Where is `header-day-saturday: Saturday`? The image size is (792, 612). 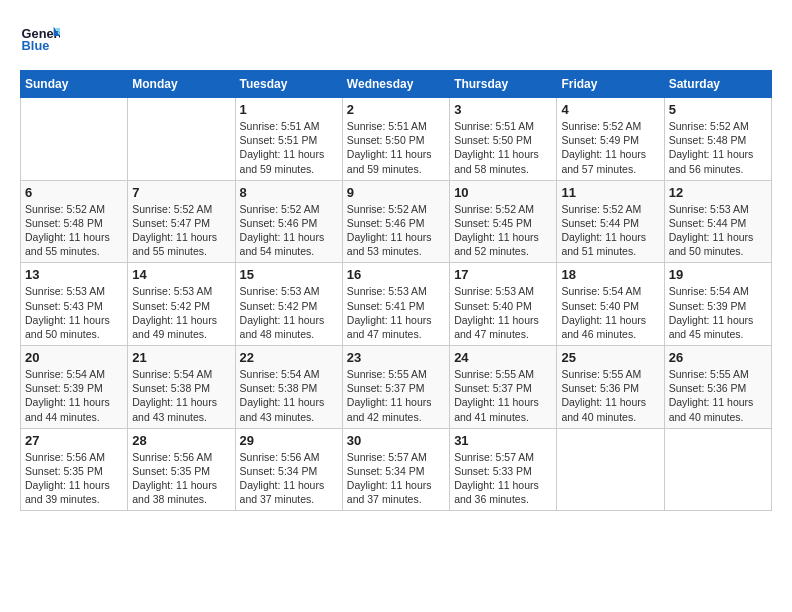 header-day-saturday: Saturday is located at coordinates (718, 84).